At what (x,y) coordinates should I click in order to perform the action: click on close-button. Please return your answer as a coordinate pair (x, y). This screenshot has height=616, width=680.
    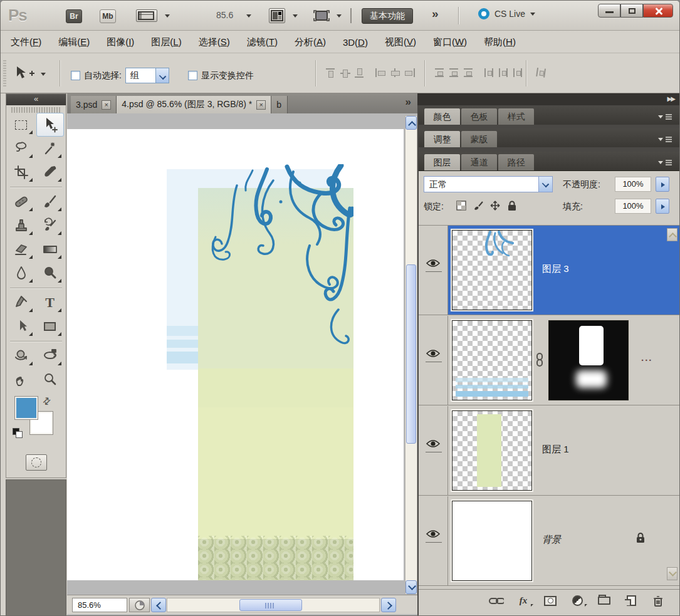
    Looking at the image, I should click on (658, 11).